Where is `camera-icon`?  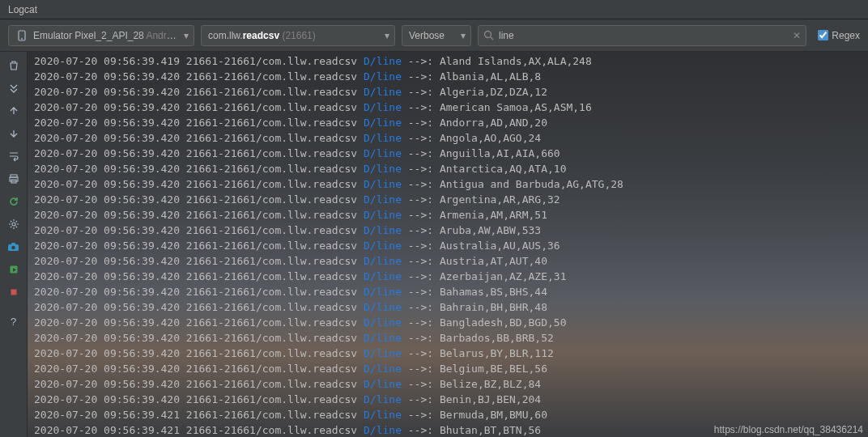
camera-icon is located at coordinates (14, 247).